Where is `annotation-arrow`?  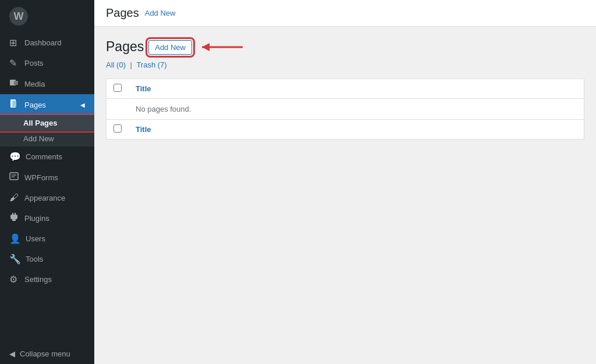 annotation-arrow is located at coordinates (222, 47).